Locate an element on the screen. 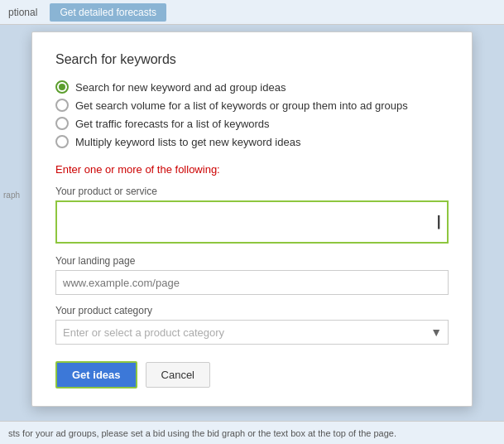 Image resolution: width=504 pixels, height=444 pixels. radio-option-2: Get search volume for a list of keywords… is located at coordinates (252, 105).